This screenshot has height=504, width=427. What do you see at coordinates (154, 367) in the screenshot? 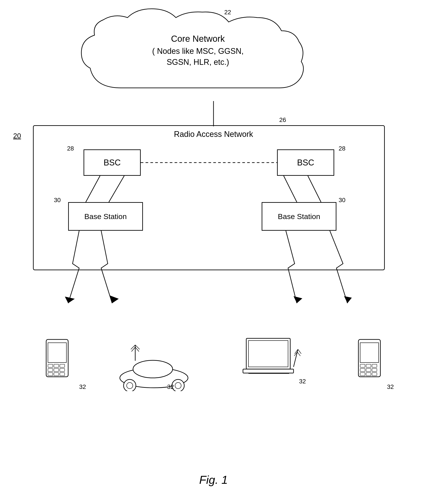
I see `device-car` at bounding box center [154, 367].